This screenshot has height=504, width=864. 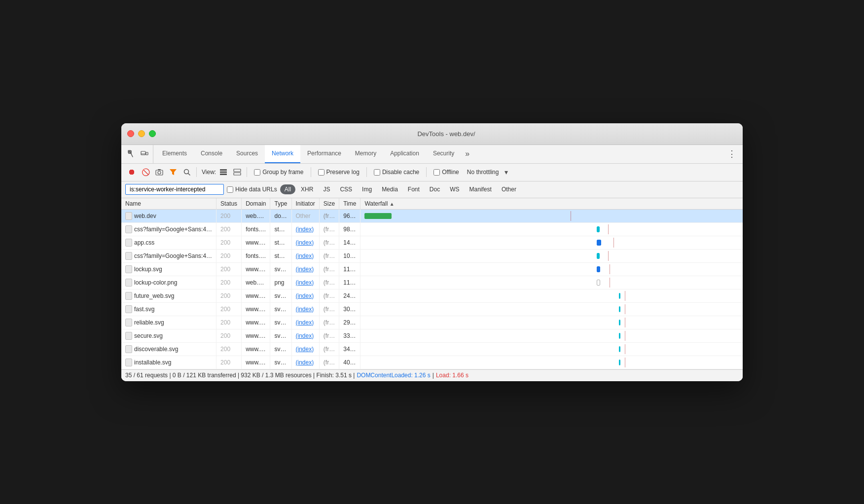 What do you see at coordinates (450, 172) in the screenshot?
I see `offline-label: Offline` at bounding box center [450, 172].